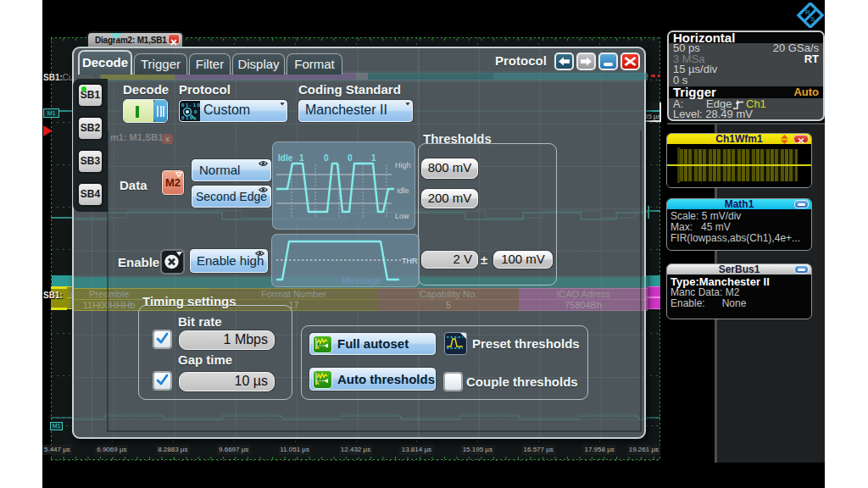 Image resolution: width=868 pixels, height=488 pixels. Describe the element at coordinates (813, 19) in the screenshot. I see `svg-text: S` at that location.